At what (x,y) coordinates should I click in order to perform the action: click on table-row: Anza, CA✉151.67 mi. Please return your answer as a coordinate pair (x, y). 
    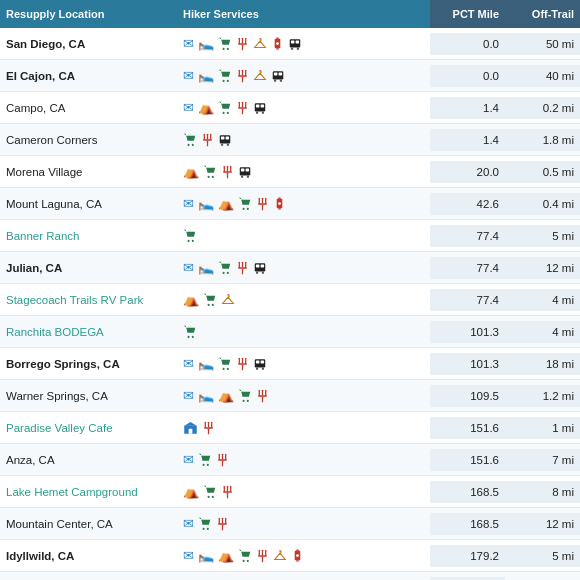
    Looking at the image, I should click on (290, 460).